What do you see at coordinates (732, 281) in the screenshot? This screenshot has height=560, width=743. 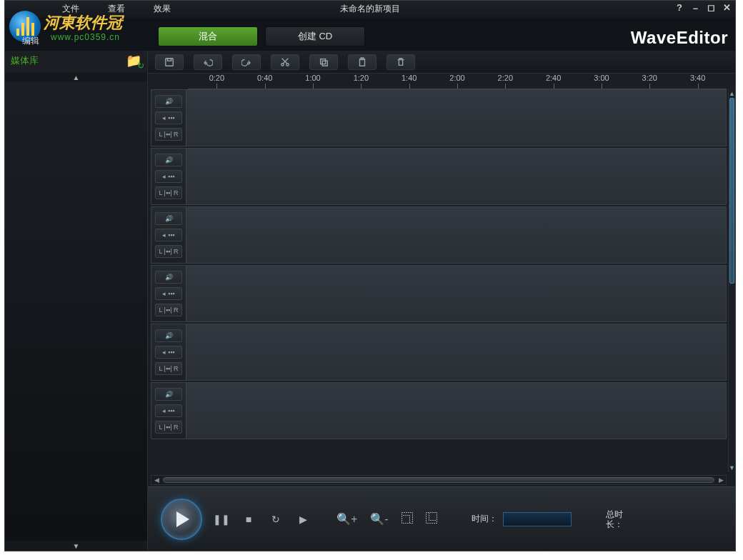 I see `vertical-scrollbar: ▲ ▼` at bounding box center [732, 281].